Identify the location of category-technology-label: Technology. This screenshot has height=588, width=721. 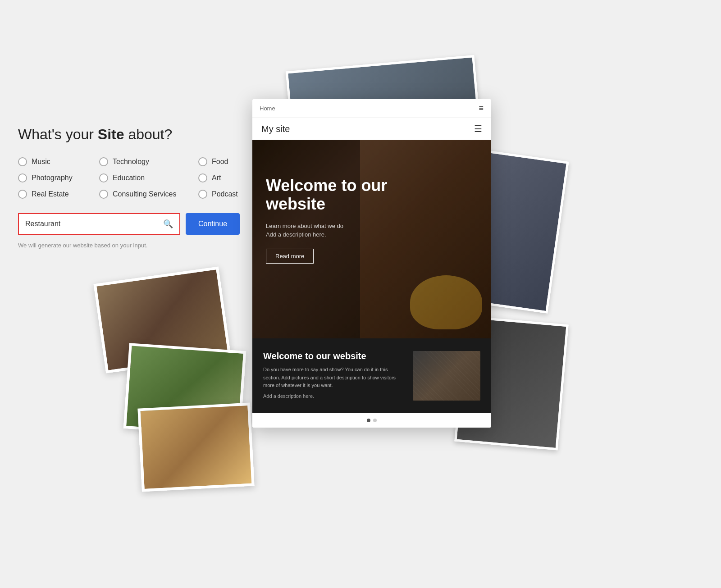
(131, 162).